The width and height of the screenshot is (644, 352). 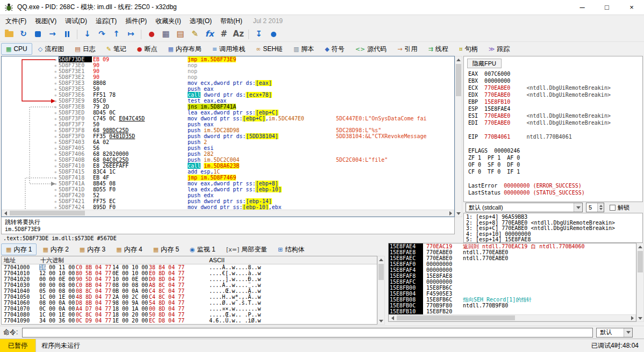 What do you see at coordinates (512, 276) in the screenshot?
I see `stack-row: 15E8FAF815E8FAE8` at bounding box center [512, 276].